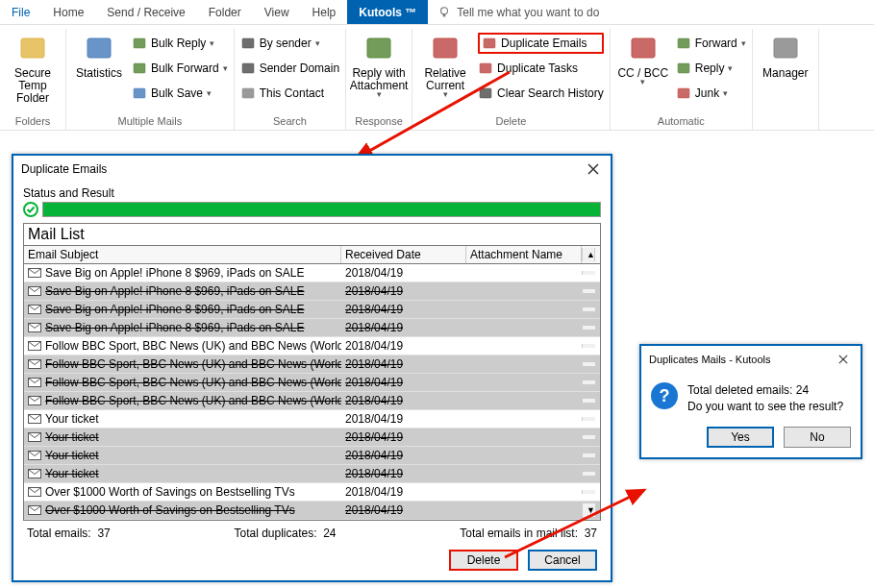  I want to click on ribbon-group-search: By sender ▾Sender DomainThis ContactSear…, so click(290, 79).